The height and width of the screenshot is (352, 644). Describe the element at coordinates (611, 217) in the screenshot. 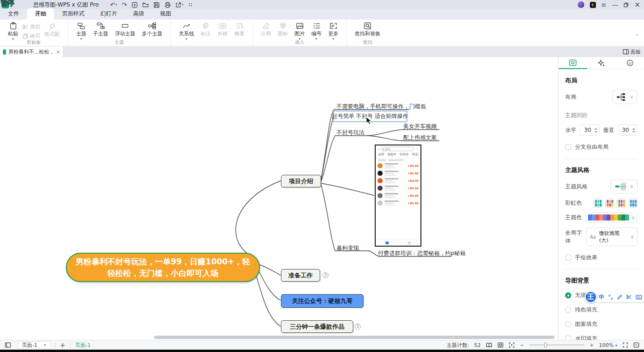

I see `theme-color-dropdown: ∨` at that location.